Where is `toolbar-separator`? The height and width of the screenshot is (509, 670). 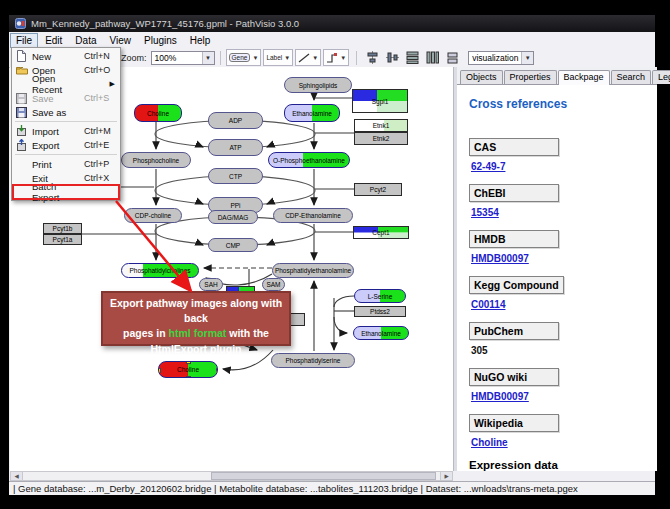
toolbar-separator is located at coordinates (220, 58).